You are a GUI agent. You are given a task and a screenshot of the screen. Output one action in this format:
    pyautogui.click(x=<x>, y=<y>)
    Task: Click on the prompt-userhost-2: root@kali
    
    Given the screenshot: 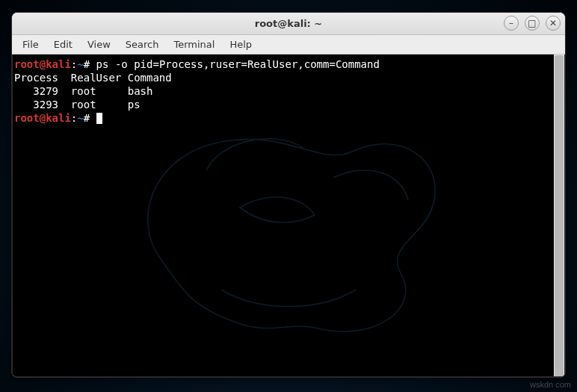 What is the action you would take?
    pyautogui.click(x=43, y=118)
    